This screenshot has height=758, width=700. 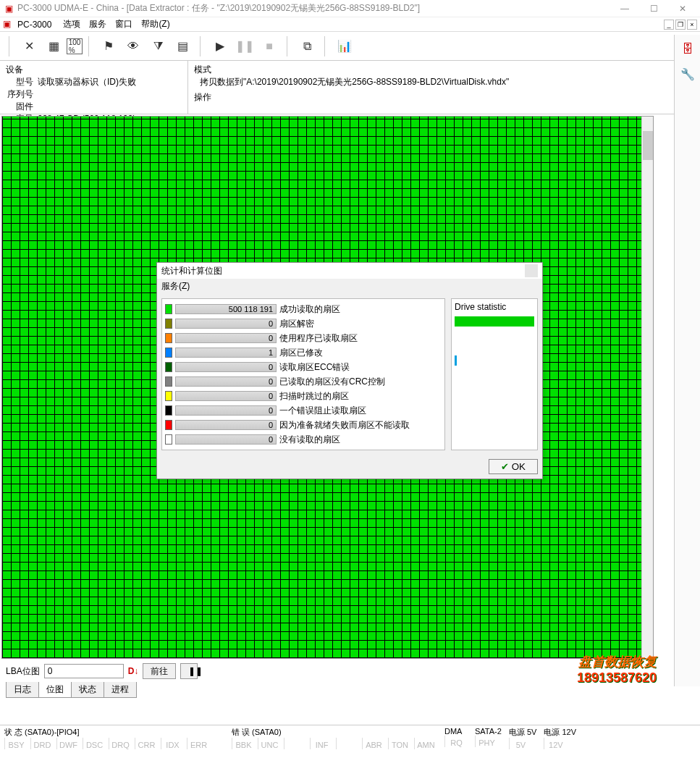 What do you see at coordinates (683, 9) in the screenshot?
I see `close-button: ✕` at bounding box center [683, 9].